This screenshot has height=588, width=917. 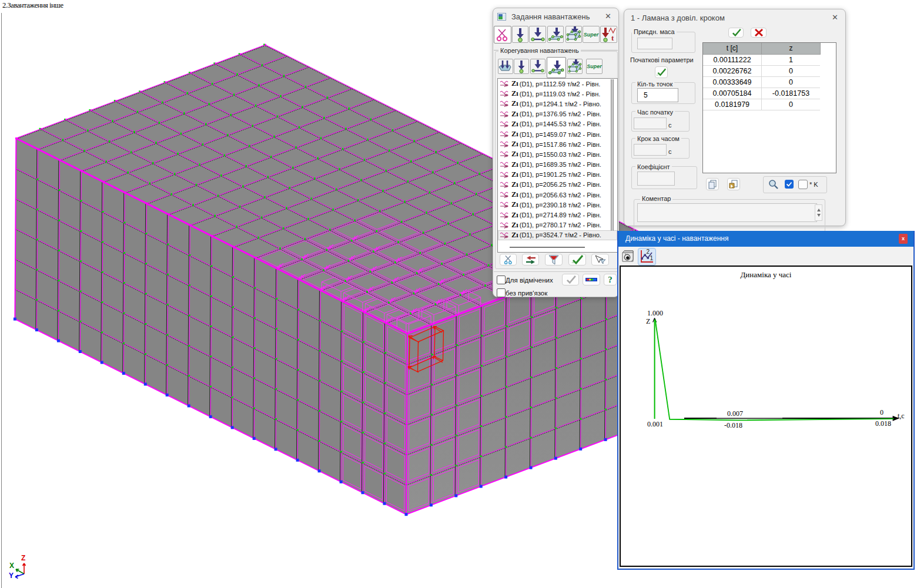 I want to click on svg-text: 2.Завантаження інше, so click(x=33, y=5).